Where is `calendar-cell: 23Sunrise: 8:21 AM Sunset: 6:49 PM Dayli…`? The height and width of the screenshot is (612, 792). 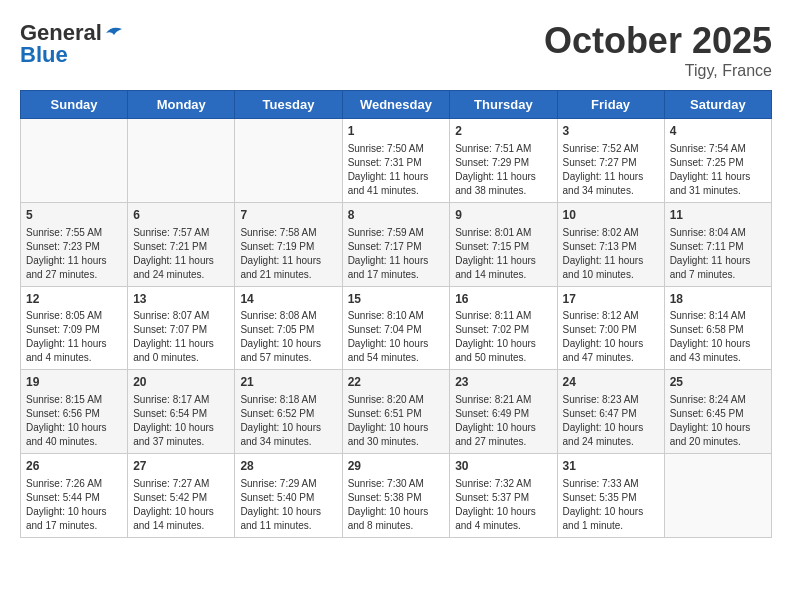 calendar-cell: 23Sunrise: 8:21 AM Sunset: 6:49 PM Dayli… is located at coordinates (504, 412).